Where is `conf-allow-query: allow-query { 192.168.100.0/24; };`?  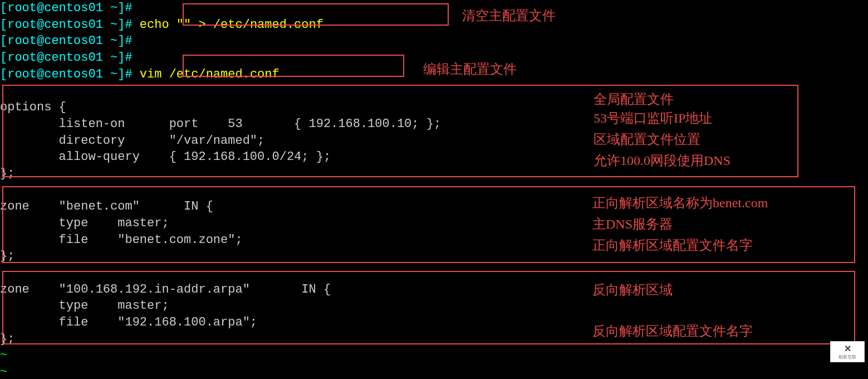
conf-allow-query: allow-query { 192.168.100.0/24; }; is located at coordinates (434, 157).